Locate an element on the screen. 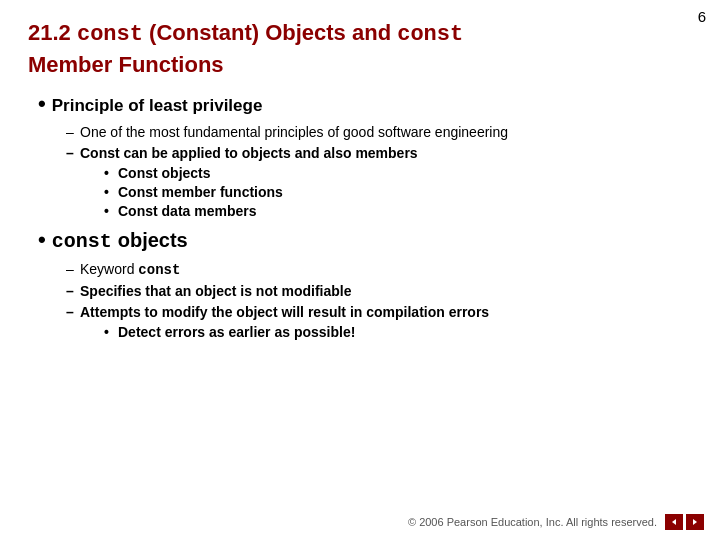 The height and width of the screenshot is (540, 720). const-sub-2: Const member functions is located at coordinates (398, 192).